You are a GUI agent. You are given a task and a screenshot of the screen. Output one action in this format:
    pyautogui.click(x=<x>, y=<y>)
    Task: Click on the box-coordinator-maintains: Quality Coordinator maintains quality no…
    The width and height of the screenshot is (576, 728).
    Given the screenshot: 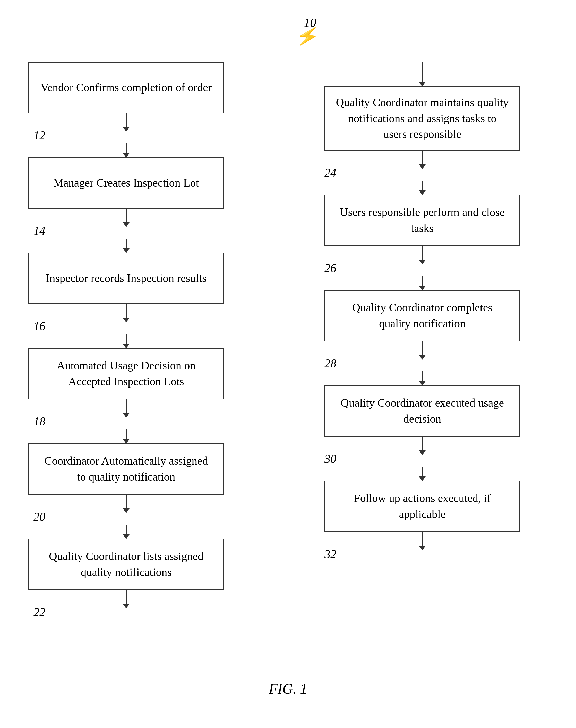 What is the action you would take?
    pyautogui.click(x=422, y=118)
    